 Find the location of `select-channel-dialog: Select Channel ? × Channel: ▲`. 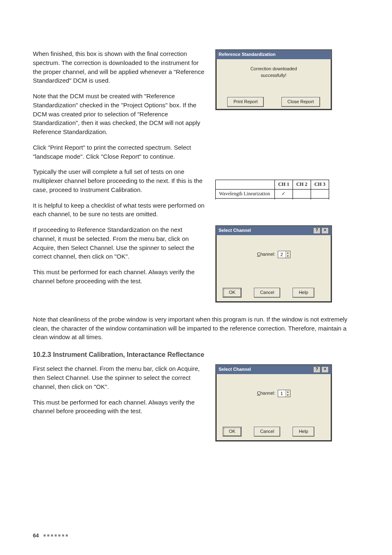

select-channel-dialog: Select Channel ? × Channel: ▲ is located at coordinates (274, 403).